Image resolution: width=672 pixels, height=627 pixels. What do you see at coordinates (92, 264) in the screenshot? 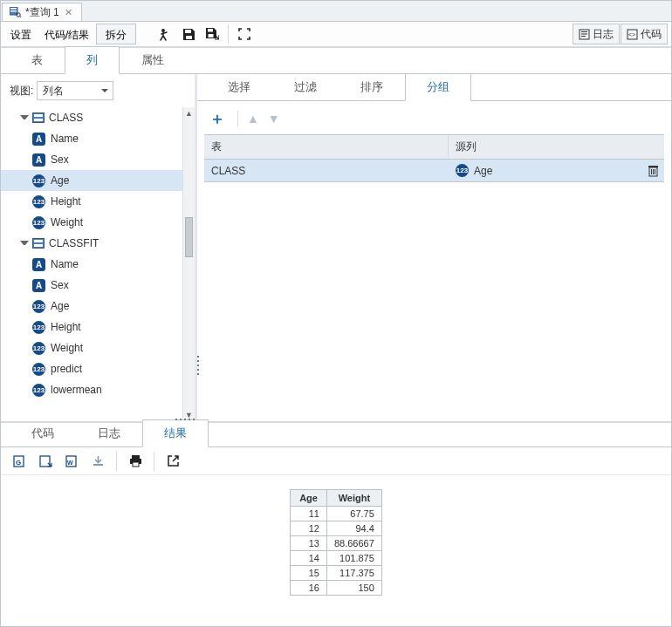
I see `column-tree: CLASSANameASex123Age123Height123WeightCL…` at bounding box center [92, 264].